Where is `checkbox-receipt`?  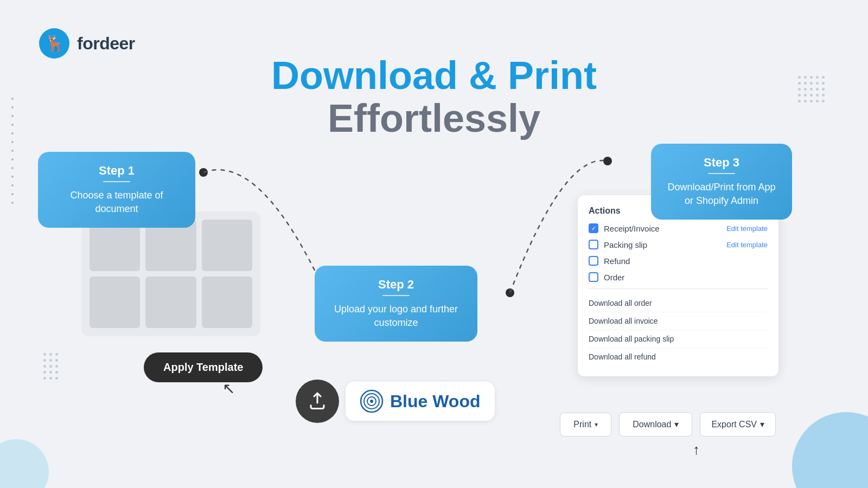 checkbox-receipt is located at coordinates (593, 228).